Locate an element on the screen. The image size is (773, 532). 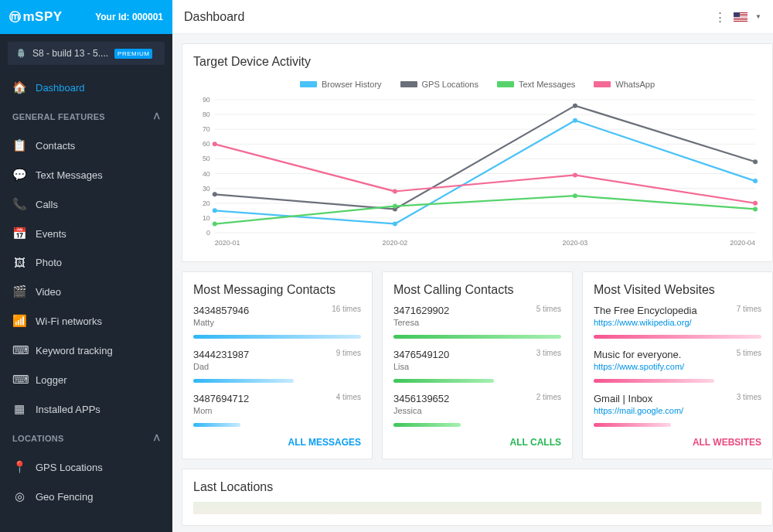
list-item: 3471629902Teresa5 times is located at coordinates (478, 322).